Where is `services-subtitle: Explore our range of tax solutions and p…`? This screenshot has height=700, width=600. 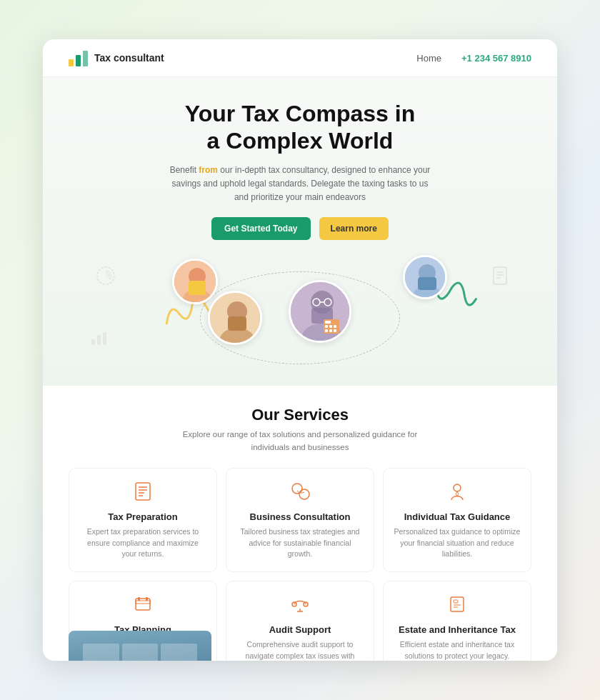
services-subtitle: Explore our range of tax solutions and p… is located at coordinates (300, 441).